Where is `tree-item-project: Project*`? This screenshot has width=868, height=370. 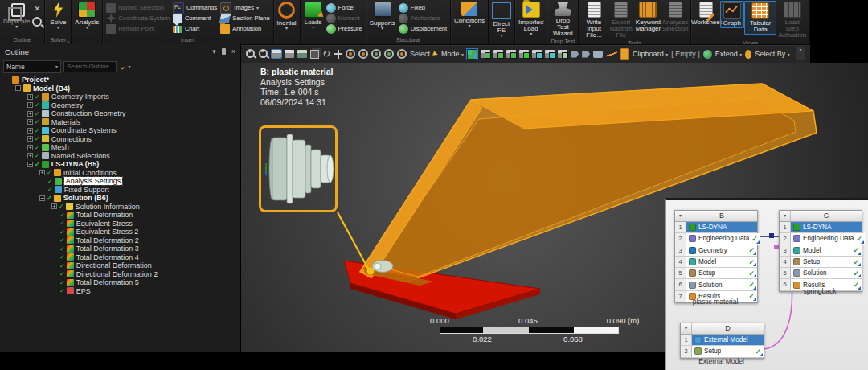
tree-item-project: Project* is located at coordinates (121, 80).